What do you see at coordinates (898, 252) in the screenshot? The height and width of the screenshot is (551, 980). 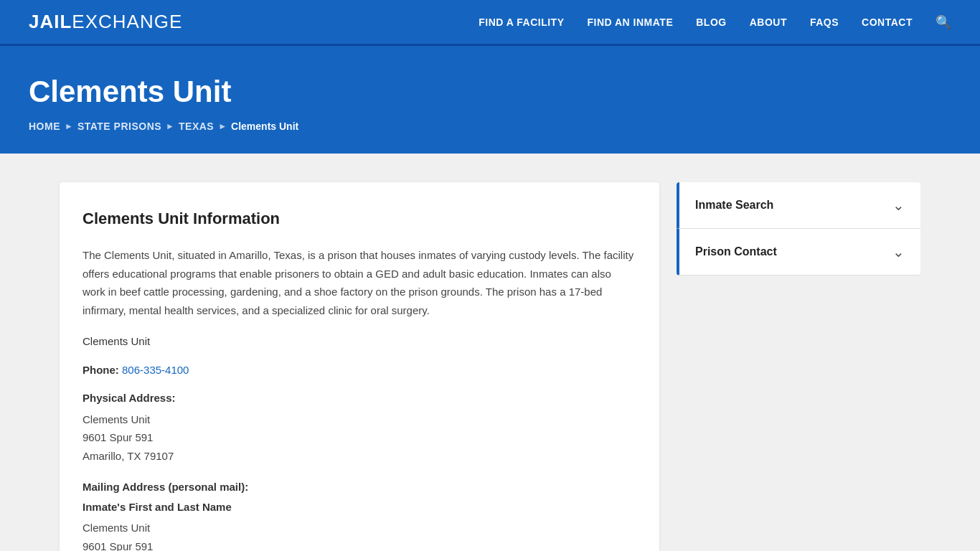 I see `chevron-down-icon-2: ⌄` at bounding box center [898, 252].